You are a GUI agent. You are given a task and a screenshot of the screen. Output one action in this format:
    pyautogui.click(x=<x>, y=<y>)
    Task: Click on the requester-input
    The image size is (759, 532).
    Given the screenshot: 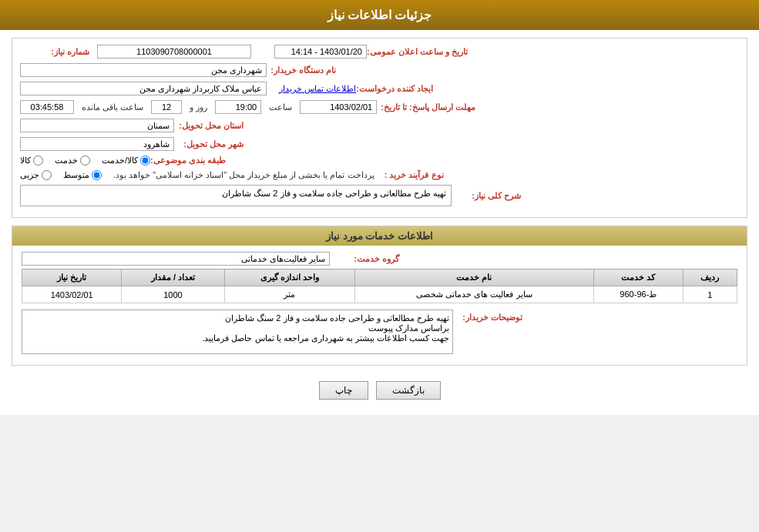 What is the action you would take?
    pyautogui.click(x=143, y=89)
    